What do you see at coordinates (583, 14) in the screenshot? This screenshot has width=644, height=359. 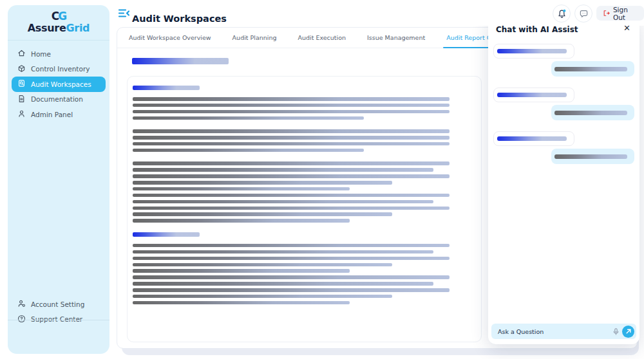 I see `chat-bubble-icon` at bounding box center [583, 14].